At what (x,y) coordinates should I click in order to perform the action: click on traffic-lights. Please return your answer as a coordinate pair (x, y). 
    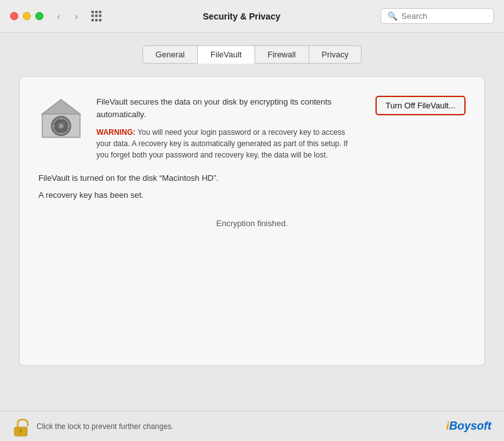
    Looking at the image, I should click on (26, 16).